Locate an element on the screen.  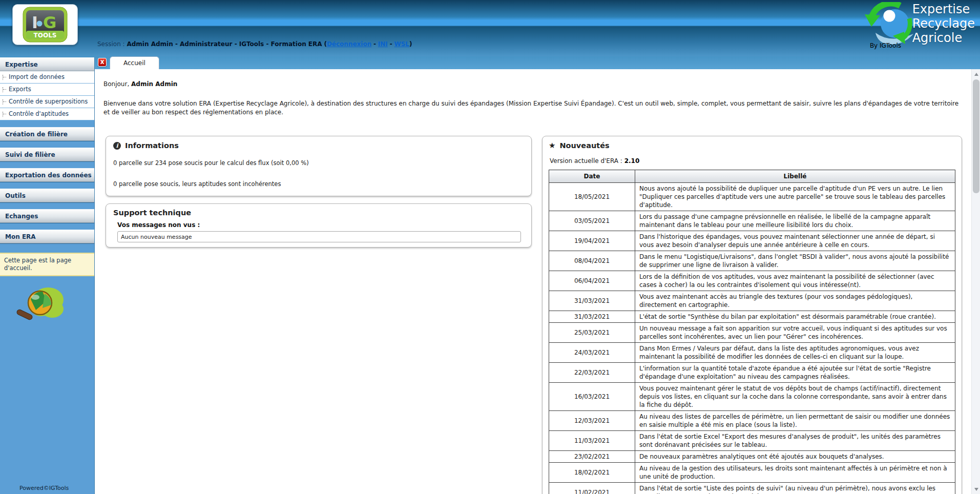
sidebar-section-header: Suivi de filière is located at coordinates (47, 155).